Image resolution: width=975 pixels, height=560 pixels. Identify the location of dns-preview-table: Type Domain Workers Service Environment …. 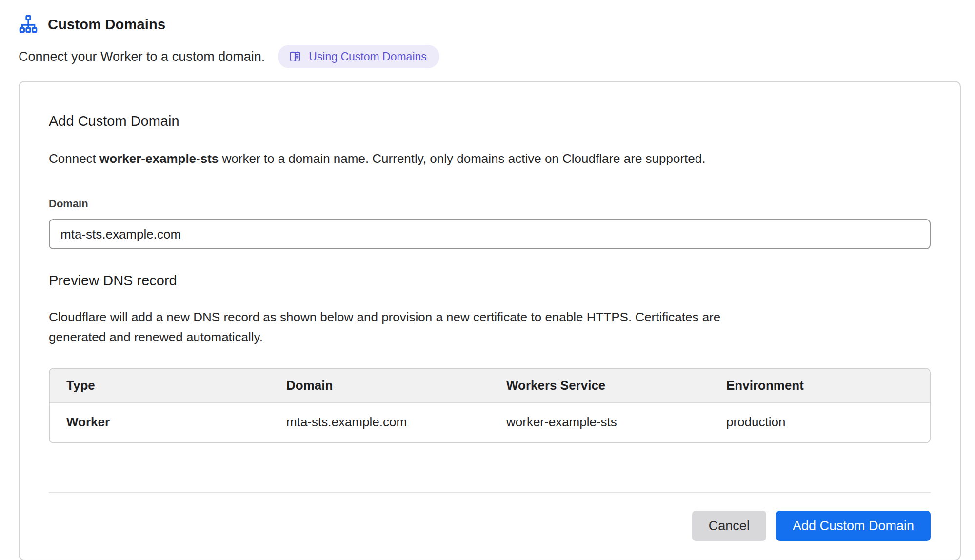
(490, 406).